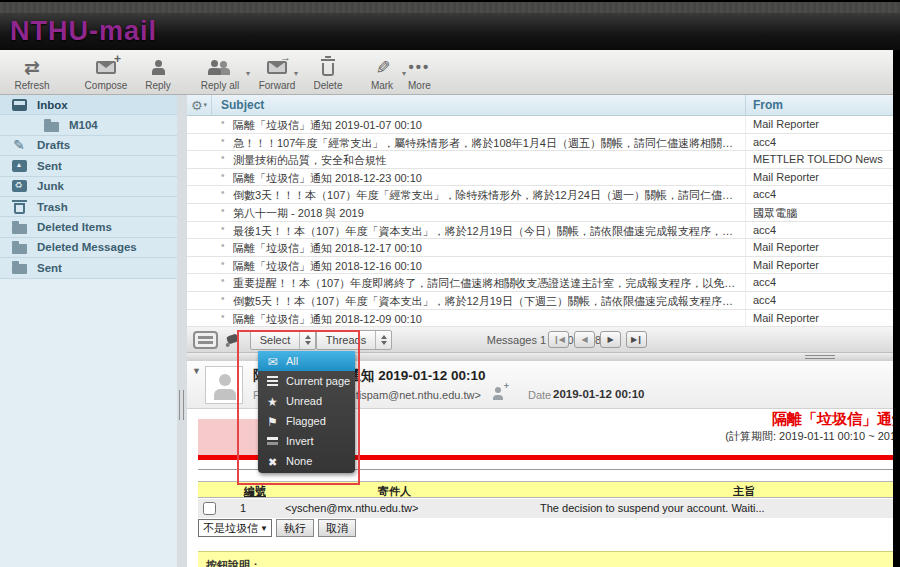 This screenshot has height=567, width=900. Describe the element at coordinates (277, 528) in the screenshot. I see `email-action-row: 不是垃圾信 ▼ 執行 取消` at that location.